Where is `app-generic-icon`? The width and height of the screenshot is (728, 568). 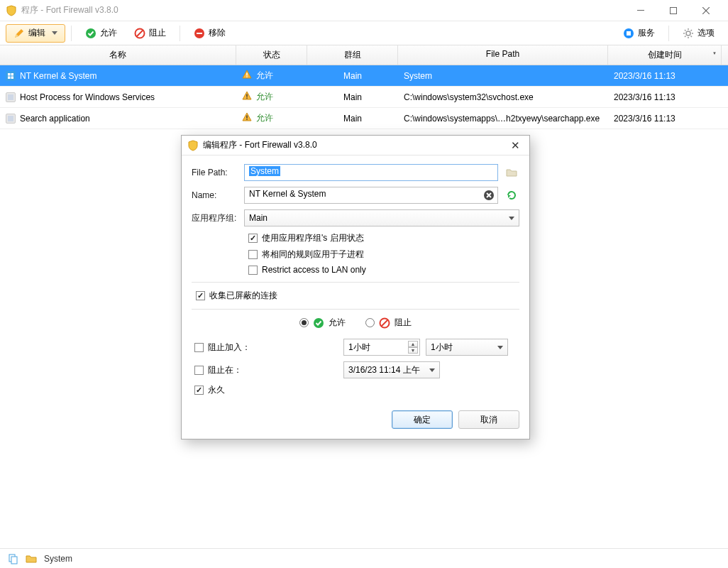
app-generic-icon is located at coordinates (11, 97).